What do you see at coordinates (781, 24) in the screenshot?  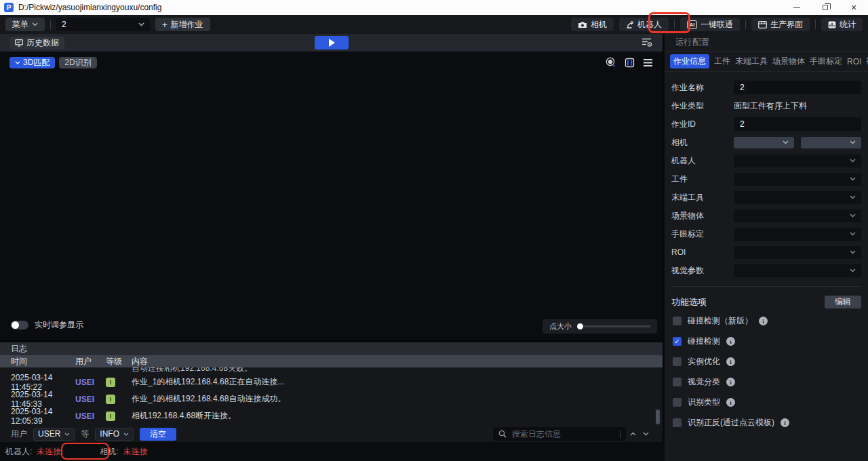 I see `production-view-button: 生产界面` at bounding box center [781, 24].